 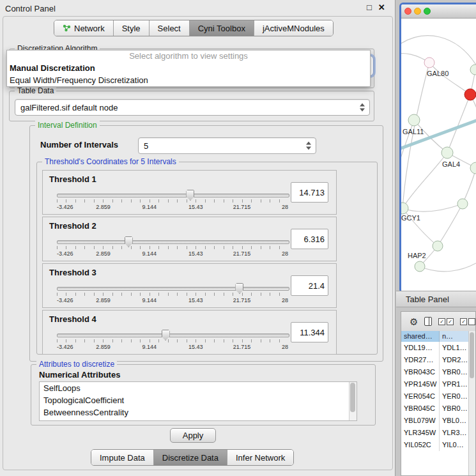 I want to click on table-row: YIL052CYIL0…, so click(x=435, y=445).